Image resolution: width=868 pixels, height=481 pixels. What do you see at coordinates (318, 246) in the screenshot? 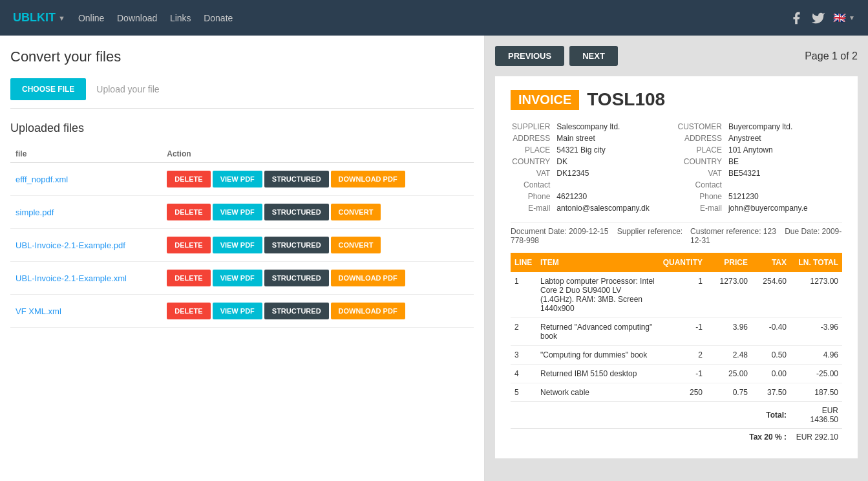
I see `file-actions: DELETEVIEW PDFSTRUCTUREDCONVERT` at bounding box center [318, 246].